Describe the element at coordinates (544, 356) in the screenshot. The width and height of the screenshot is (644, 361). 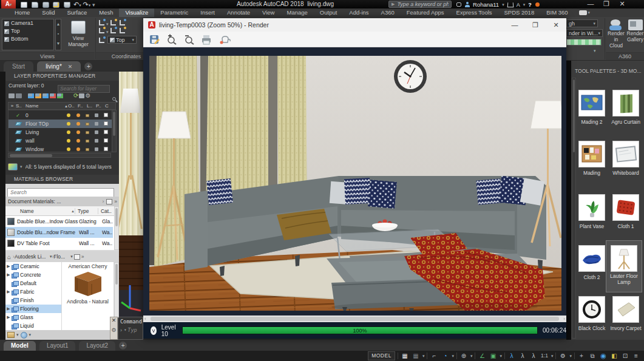
I see `scale-value: 1:1` at that location.